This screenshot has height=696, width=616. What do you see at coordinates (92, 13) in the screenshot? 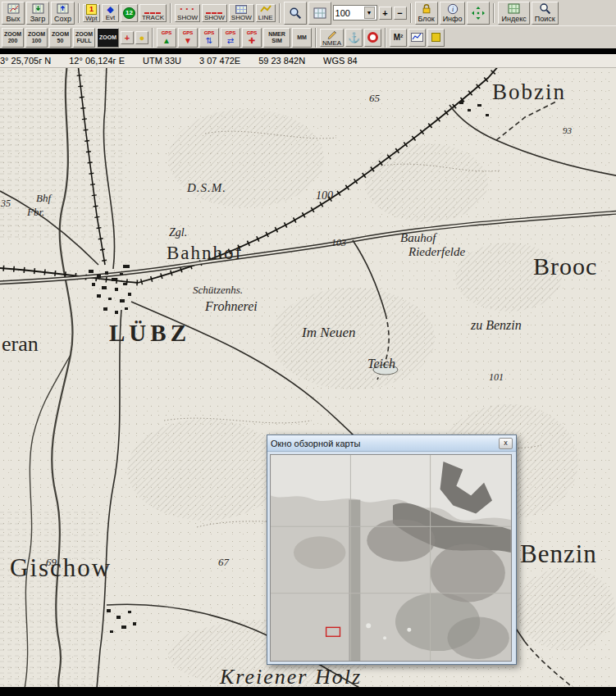
I see `waypoint-button: 1 Wpt` at bounding box center [92, 13].